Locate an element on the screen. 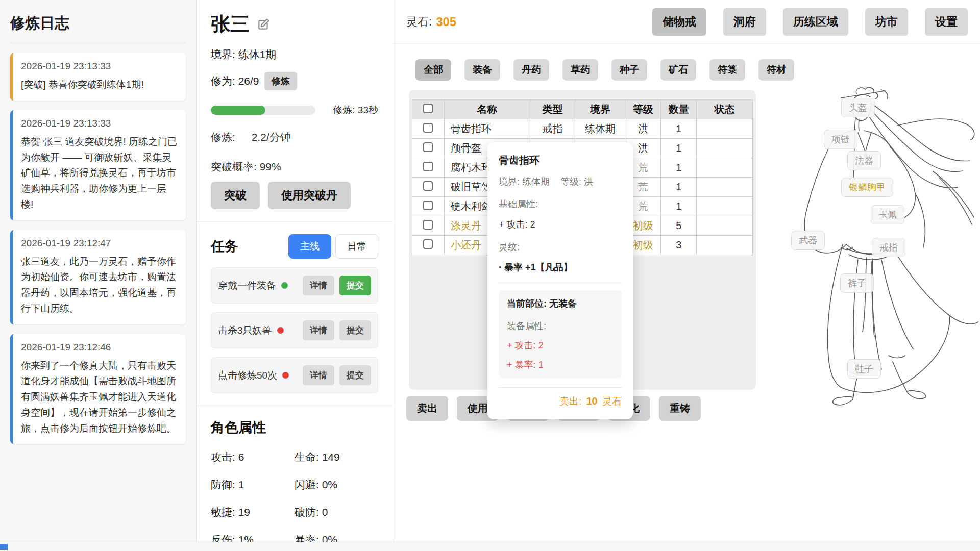  log-text: 你来到了一个修真大陆，只有击败天道化身才能成仙【需击败战斗地图所有圆满妖兽集齐玉… is located at coordinates (99, 397).